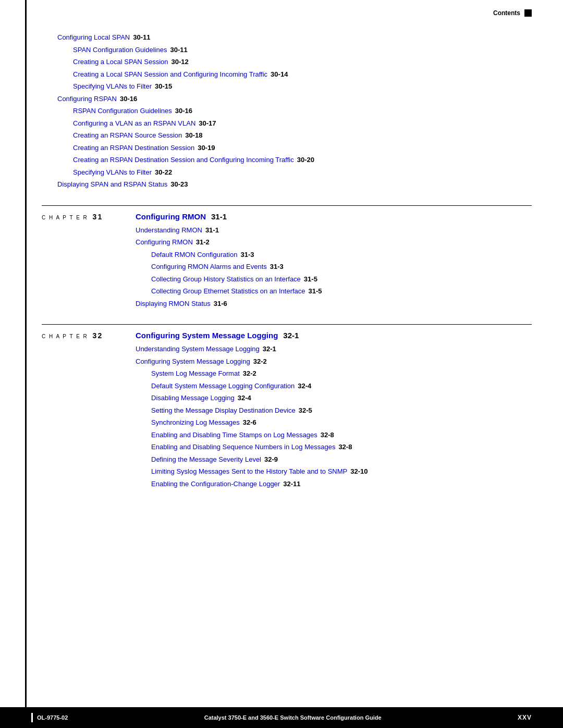  What do you see at coordinates (293, 718) in the screenshot?
I see `footer-title: Catalyst 3750-E and 3560-E Switch Softwa…` at bounding box center [293, 718].